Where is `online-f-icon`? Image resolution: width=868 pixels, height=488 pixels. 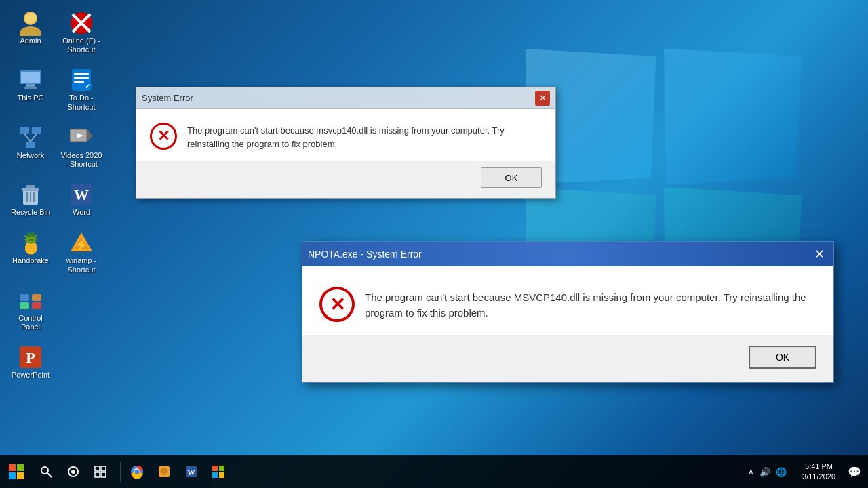 online-f-icon is located at coordinates (81, 23).